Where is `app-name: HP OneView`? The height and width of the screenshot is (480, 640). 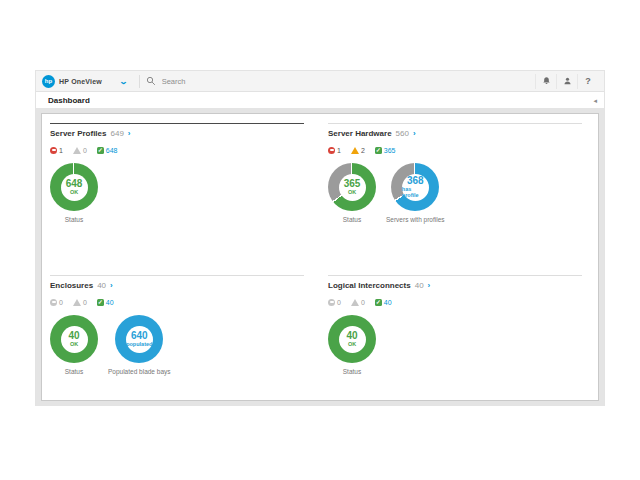 app-name: HP OneView is located at coordinates (80, 82).